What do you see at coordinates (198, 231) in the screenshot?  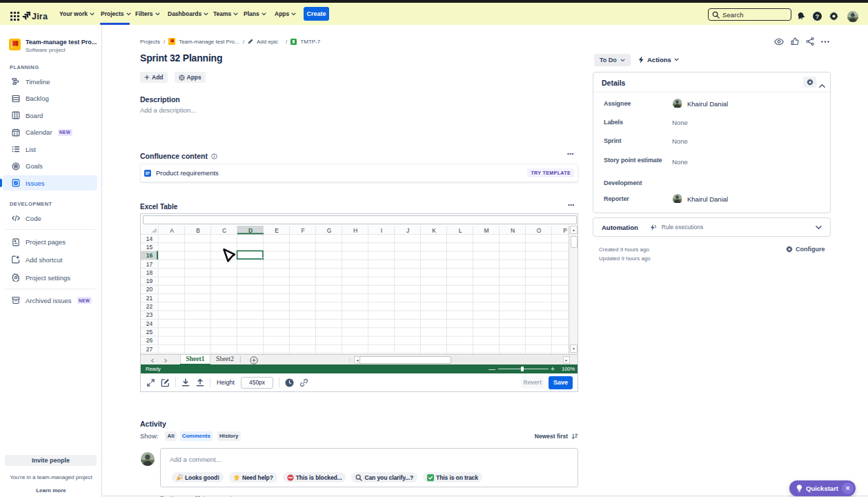 I see `svg-text: B` at bounding box center [198, 231].